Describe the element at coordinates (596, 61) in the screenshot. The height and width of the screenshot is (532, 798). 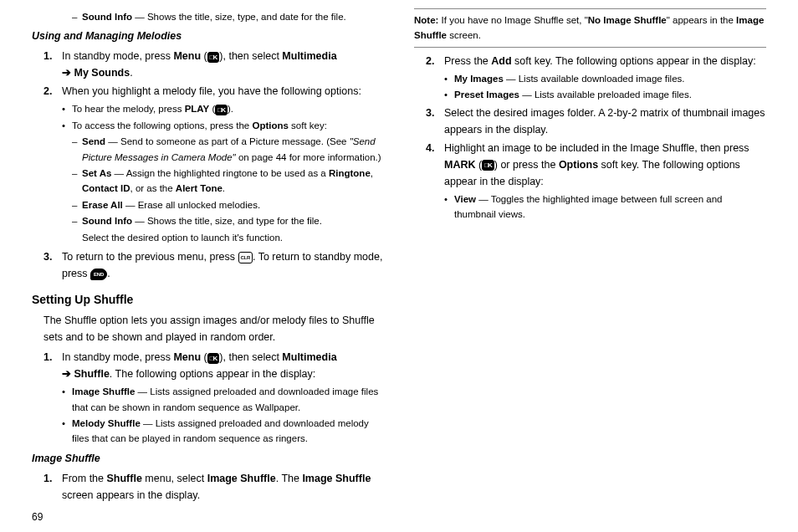
I see `is-step-2: 2. Press the Add soft key. The following…` at that location.